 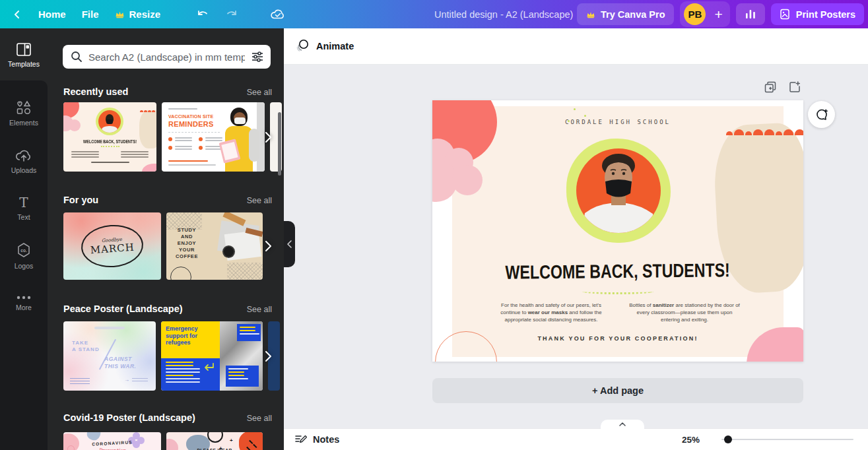 I want to click on zoom-slider-knob, so click(x=728, y=439).